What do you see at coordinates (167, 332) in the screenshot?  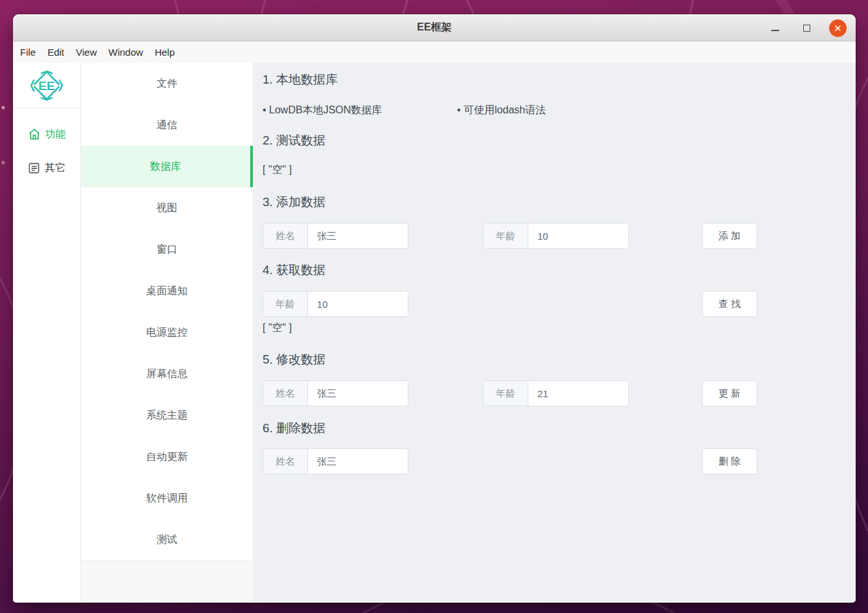 I see `nav-item-power-monitor: 电源监控` at bounding box center [167, 332].